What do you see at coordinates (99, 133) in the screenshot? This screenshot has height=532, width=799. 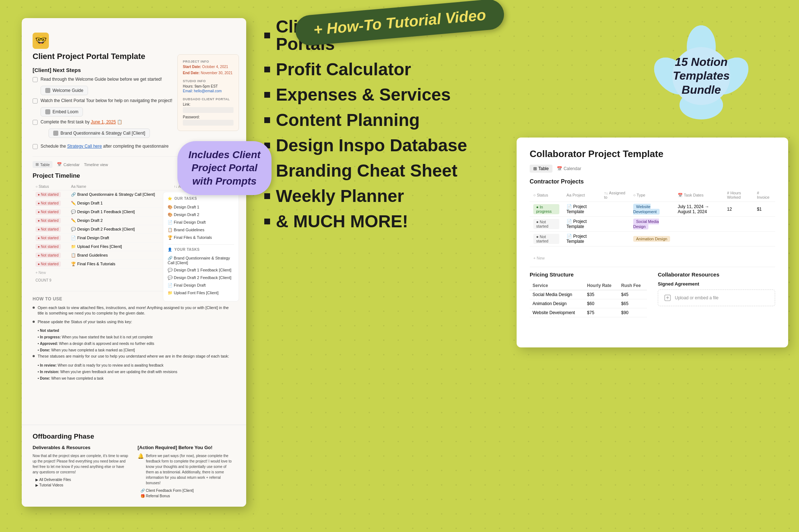 I see `brand-q-link: Brand Questionnaire & Strategy Call [Cli…` at bounding box center [99, 133].